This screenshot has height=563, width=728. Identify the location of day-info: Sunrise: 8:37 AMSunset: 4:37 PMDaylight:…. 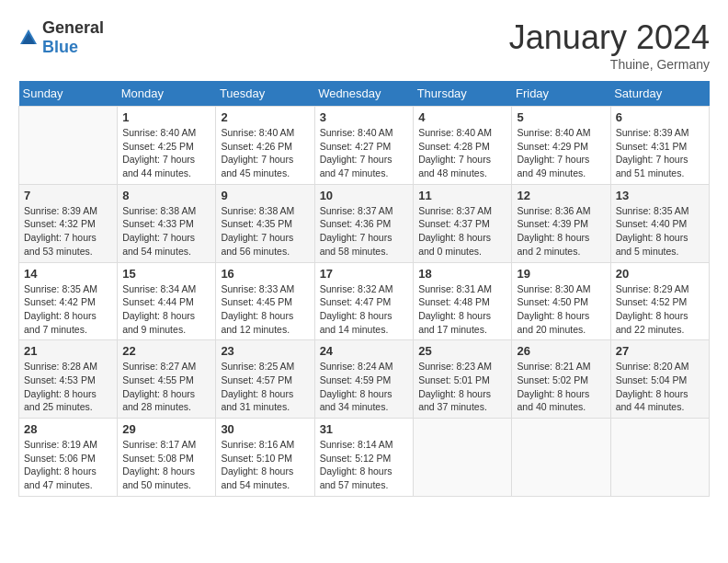
(462, 232).